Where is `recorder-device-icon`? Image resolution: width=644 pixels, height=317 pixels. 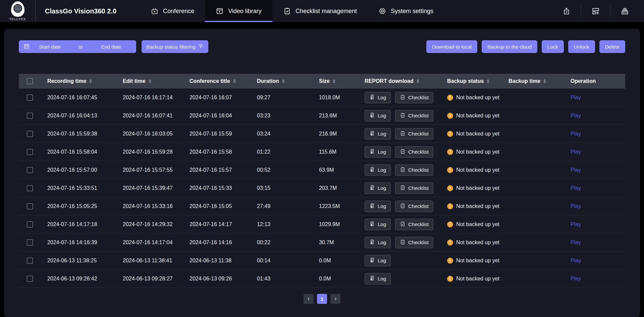 recorder-device-icon is located at coordinates (625, 11).